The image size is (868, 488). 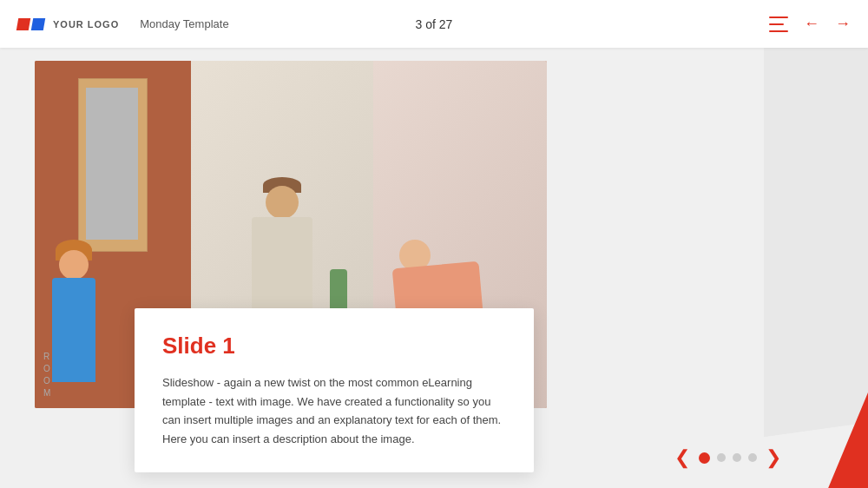 I want to click on logo-icon, so click(x=31, y=24).